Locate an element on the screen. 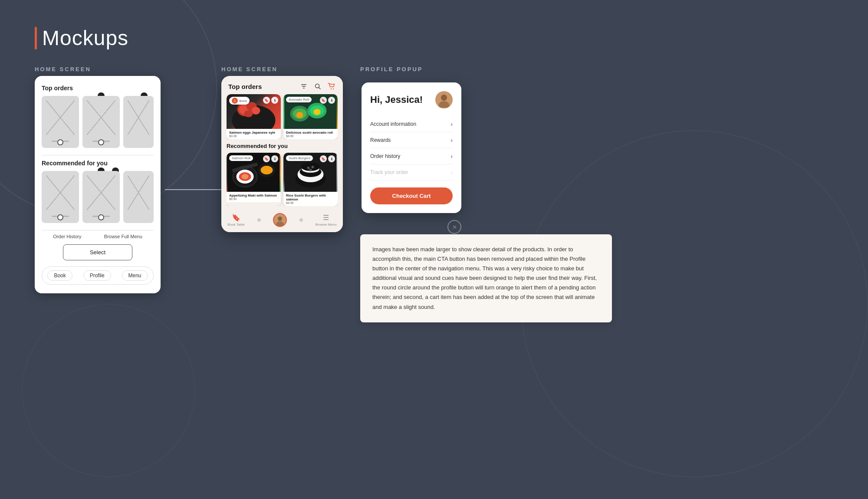  salmon-card-icons: 🔖 ℹ is located at coordinates (271, 159).